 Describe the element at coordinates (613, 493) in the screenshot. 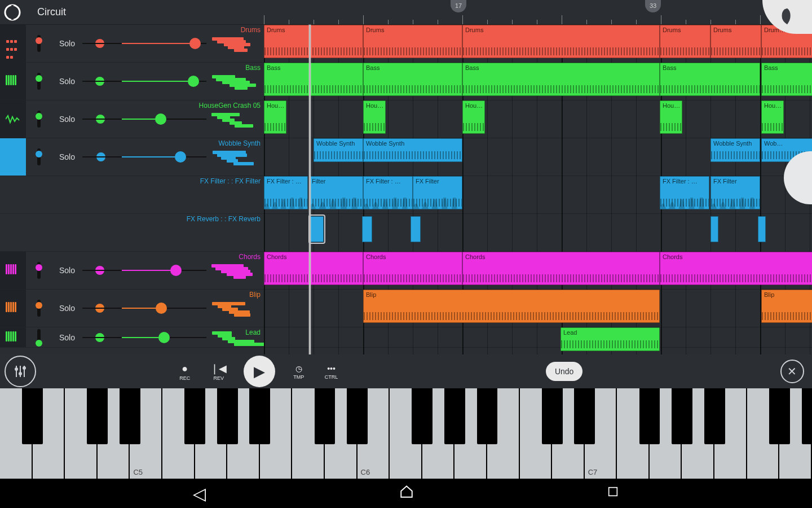

I see `nav-recent-icon` at that location.